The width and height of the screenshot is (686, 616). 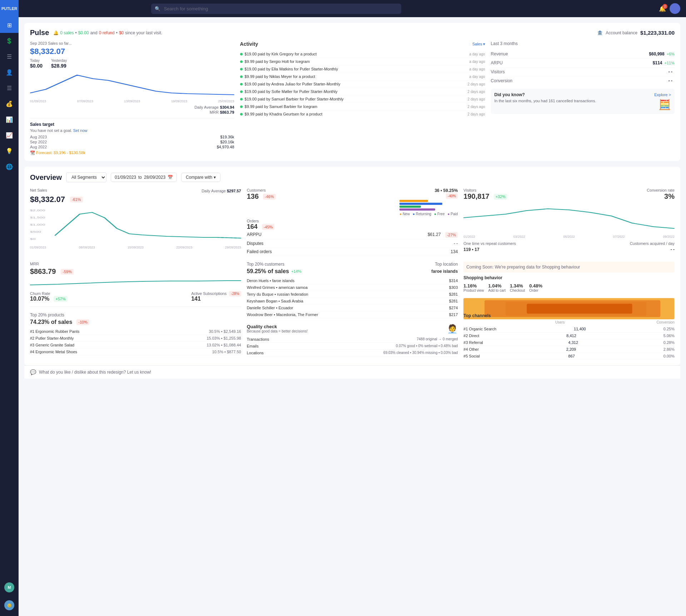 What do you see at coordinates (352, 298) in the screenshot?
I see `customers-list: Deron Huels • faroe islands $314 Winifre…` at bounding box center [352, 298].